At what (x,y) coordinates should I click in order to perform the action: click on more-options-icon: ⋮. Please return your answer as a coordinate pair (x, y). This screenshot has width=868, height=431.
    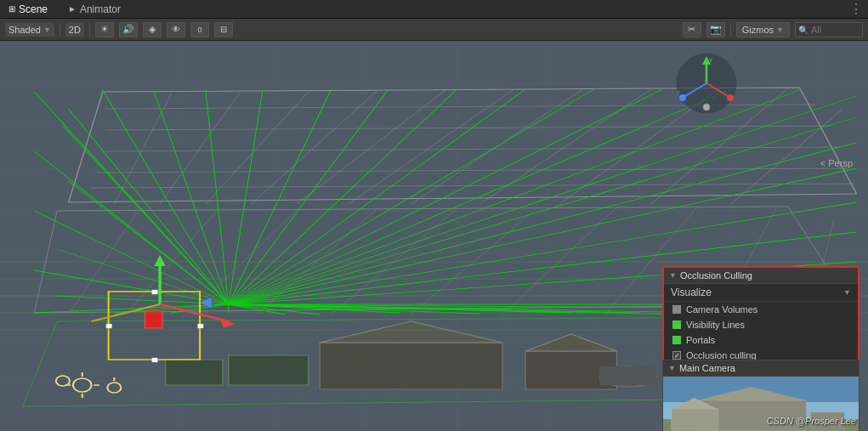
    Looking at the image, I should click on (856, 9).